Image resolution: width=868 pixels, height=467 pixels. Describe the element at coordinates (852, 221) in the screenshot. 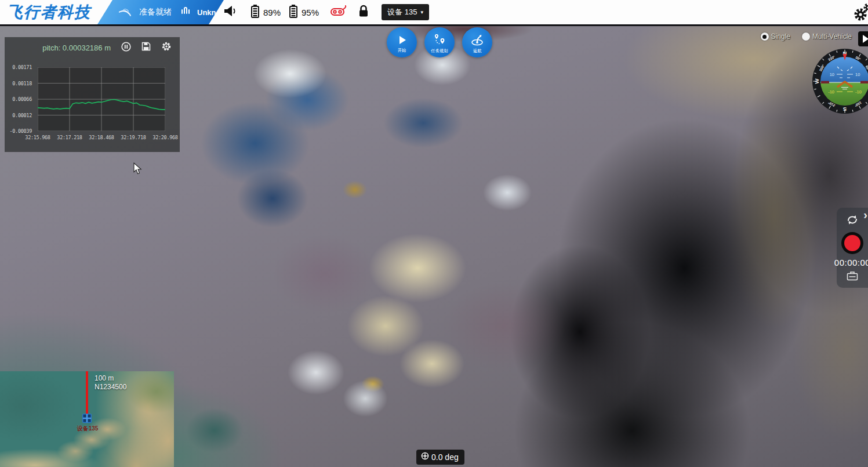

I see `camera-switch-icon` at that location.